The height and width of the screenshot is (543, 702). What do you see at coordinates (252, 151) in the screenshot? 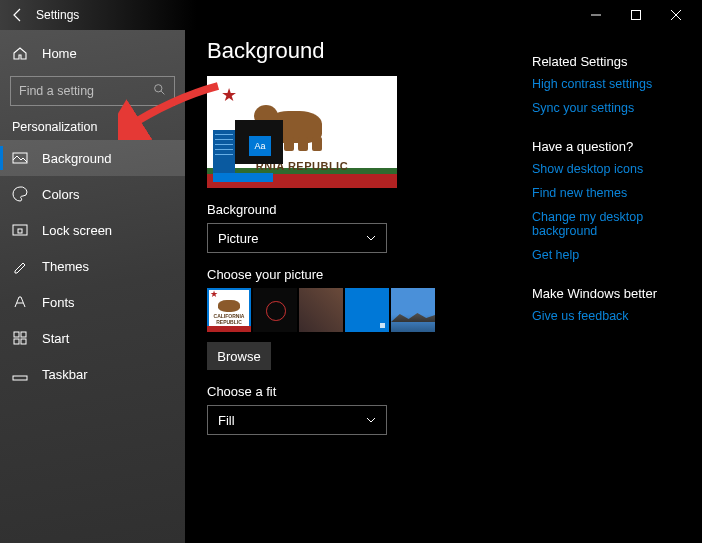
I see `mini-window-overlay: Aa` at bounding box center [252, 151].